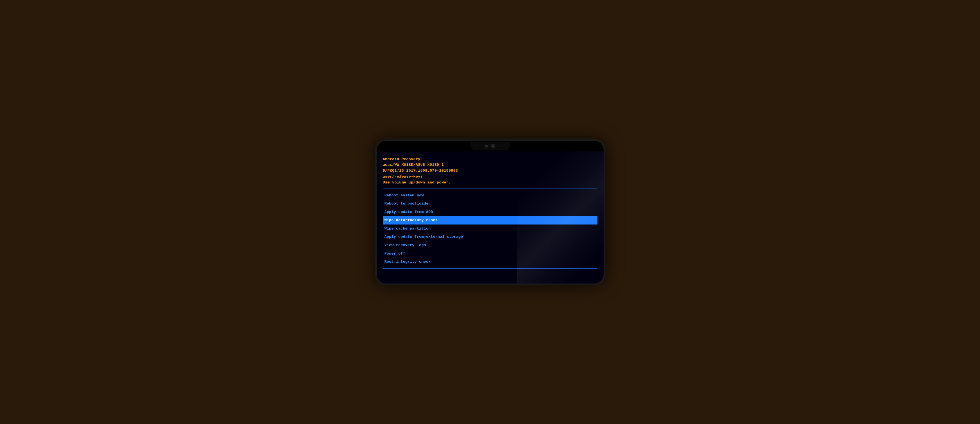  Describe the element at coordinates (490, 212) in the screenshot. I see `phone-device: Android Recoveryasus/WW_X01BD/ASUS_X01BD…` at that location.